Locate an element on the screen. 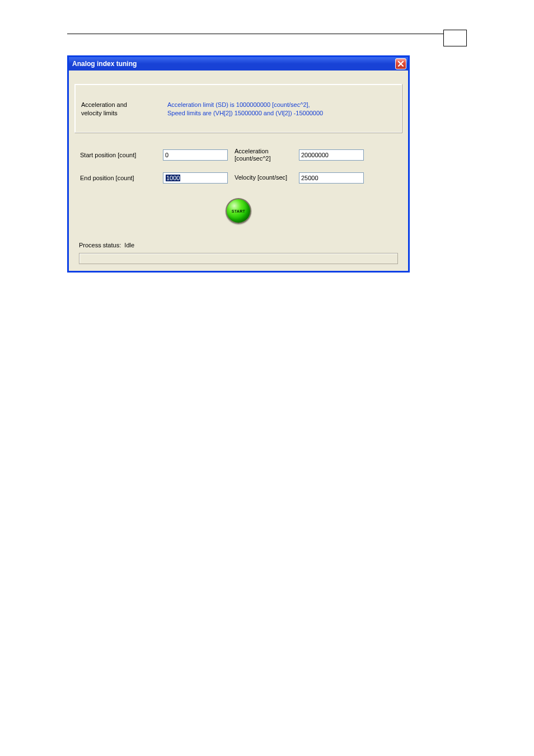 Image resolution: width=534 pixels, height=756 pixels. row-start-accel: Start position [count] Acceleration [cou… is located at coordinates (238, 155).